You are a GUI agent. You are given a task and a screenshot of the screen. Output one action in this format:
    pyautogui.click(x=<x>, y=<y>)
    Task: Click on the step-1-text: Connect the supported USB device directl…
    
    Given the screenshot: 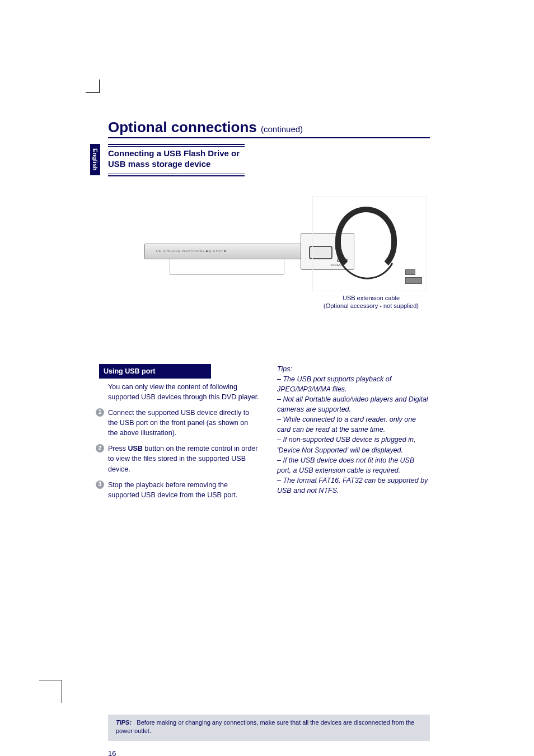 What is the action you would take?
    pyautogui.click(x=184, y=423)
    